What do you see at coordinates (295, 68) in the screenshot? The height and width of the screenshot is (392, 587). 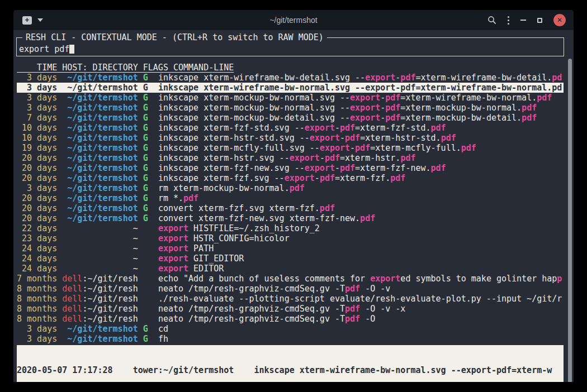 I see `table-header: TIME HOST: DIRECTORY FLAGS COMMAND-LINE` at bounding box center [295, 68].